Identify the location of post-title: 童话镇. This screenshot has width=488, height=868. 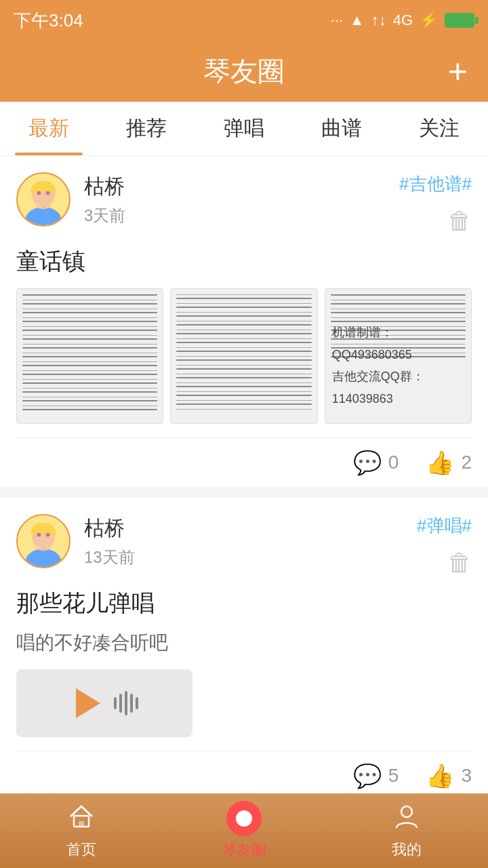
(244, 262).